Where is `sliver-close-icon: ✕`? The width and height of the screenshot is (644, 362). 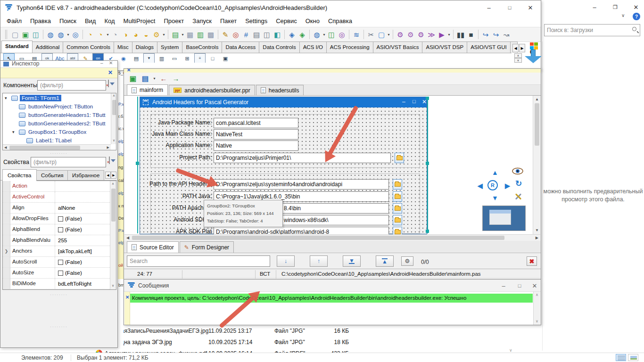 sliver-close-icon: ✕ is located at coordinates (129, 71).